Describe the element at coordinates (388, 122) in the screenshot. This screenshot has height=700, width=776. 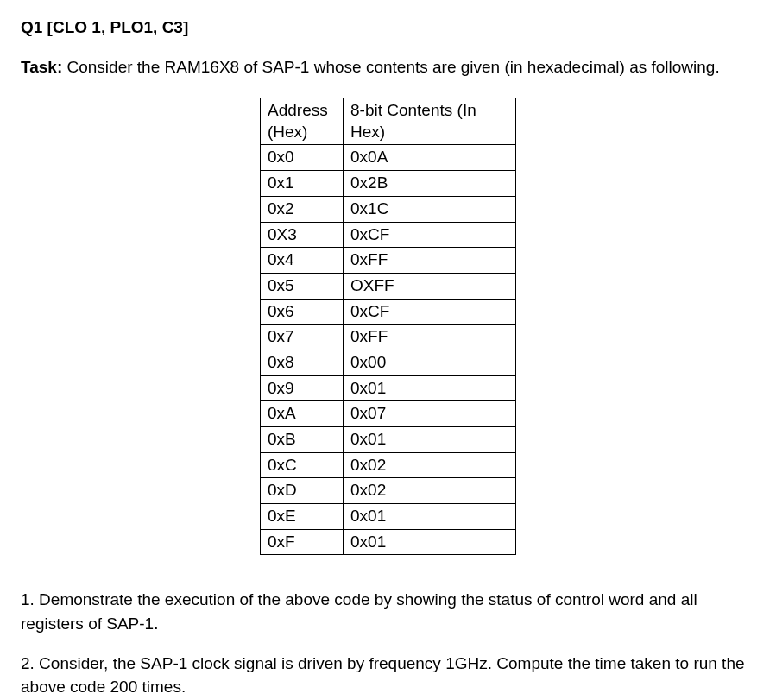
I see `table-header-row: Address (Hex) 8-bit Contents (In Hex)` at that location.